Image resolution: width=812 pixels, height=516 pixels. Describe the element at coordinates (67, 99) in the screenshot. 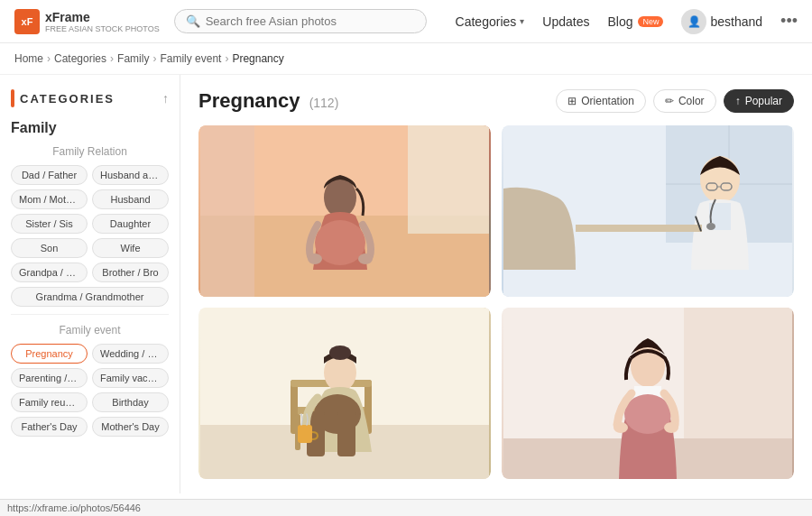

I see `sidebar-title: CATEGORIES` at that location.